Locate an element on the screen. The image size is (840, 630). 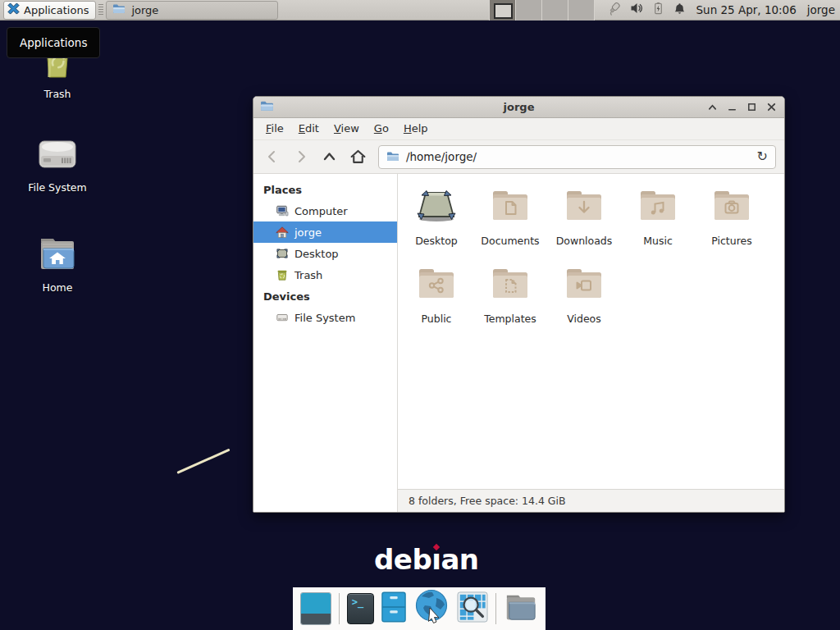
sidebar-item-desktop: Desktop is located at coordinates (325, 253).